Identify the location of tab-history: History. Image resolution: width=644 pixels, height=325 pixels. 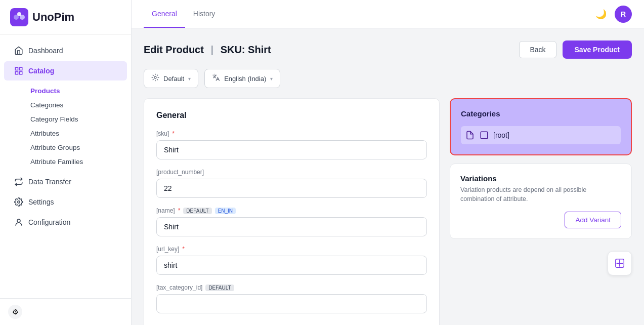
(204, 14).